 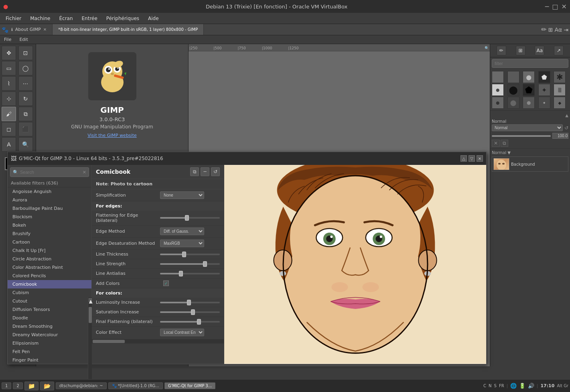 I want to click on tool-eraser: ◻, so click(x=9, y=129).